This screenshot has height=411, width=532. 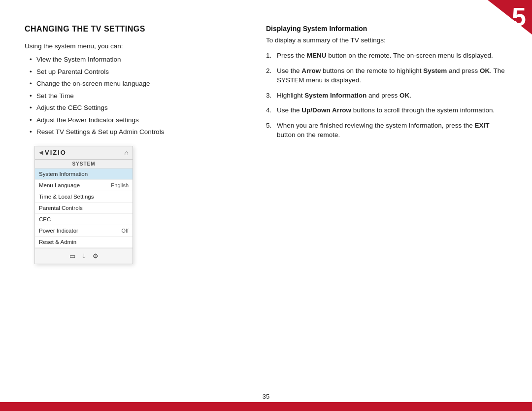 What do you see at coordinates (435, 71) in the screenshot?
I see `bold-system: System` at bounding box center [435, 71].